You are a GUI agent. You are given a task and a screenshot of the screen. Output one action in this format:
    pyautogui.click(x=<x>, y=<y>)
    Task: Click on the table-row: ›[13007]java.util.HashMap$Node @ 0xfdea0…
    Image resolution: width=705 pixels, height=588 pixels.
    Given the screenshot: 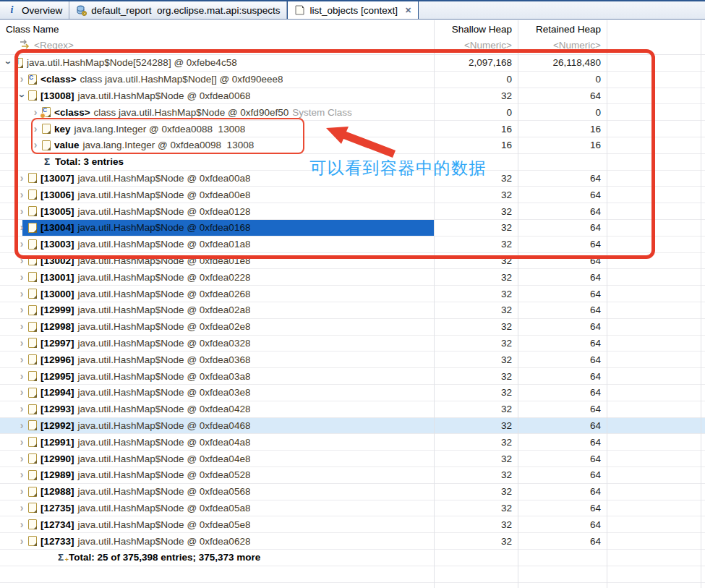 What is the action you would take?
    pyautogui.click(x=353, y=179)
    